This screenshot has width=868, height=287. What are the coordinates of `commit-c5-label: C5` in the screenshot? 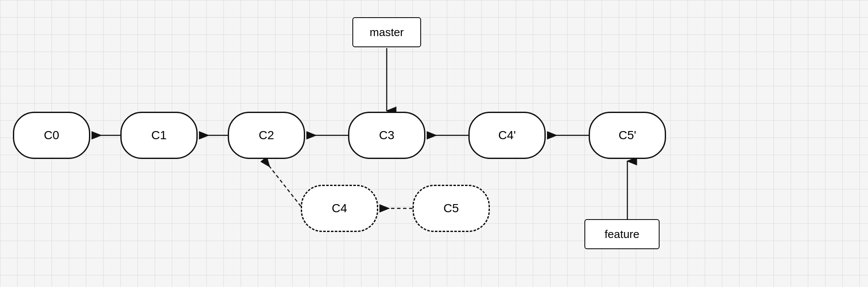 It's located at (451, 208).